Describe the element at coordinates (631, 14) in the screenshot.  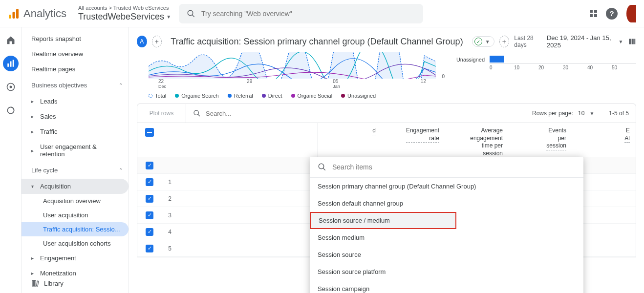
I see `avatar` at that location.